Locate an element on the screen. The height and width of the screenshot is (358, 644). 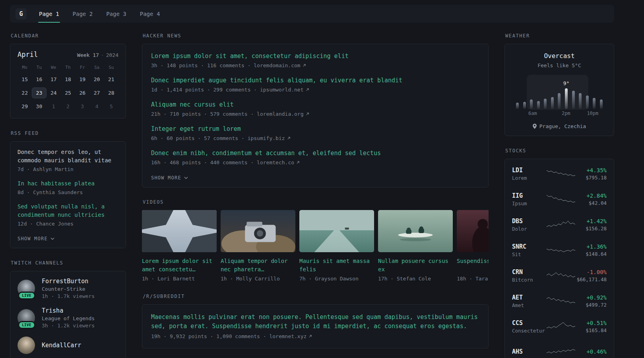
subreddit-widget: /R/SUBREDDIT Maecenas mollis pulvinar er… is located at coordinates (315, 321).